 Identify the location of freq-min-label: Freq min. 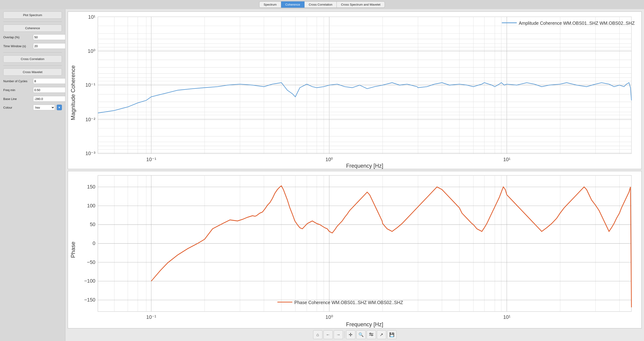
(17, 90).